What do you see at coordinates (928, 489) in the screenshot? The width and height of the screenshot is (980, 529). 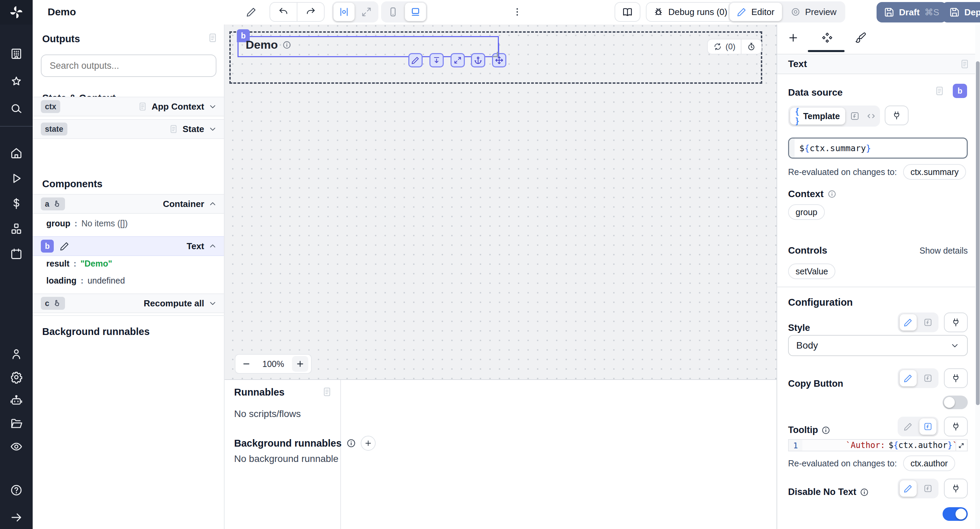 I see `disable-function-button` at bounding box center [928, 489].